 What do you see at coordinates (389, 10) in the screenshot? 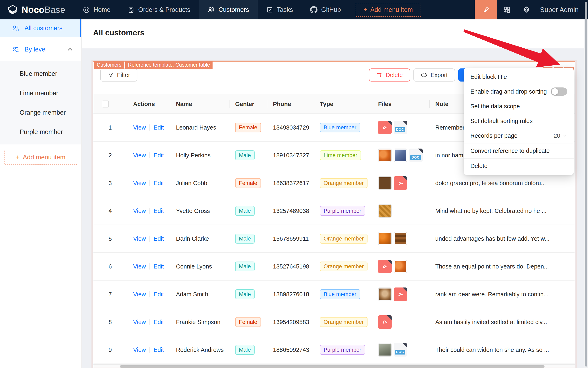
I see `navbar-add-menu-item-button: + Add menu item` at bounding box center [389, 10].